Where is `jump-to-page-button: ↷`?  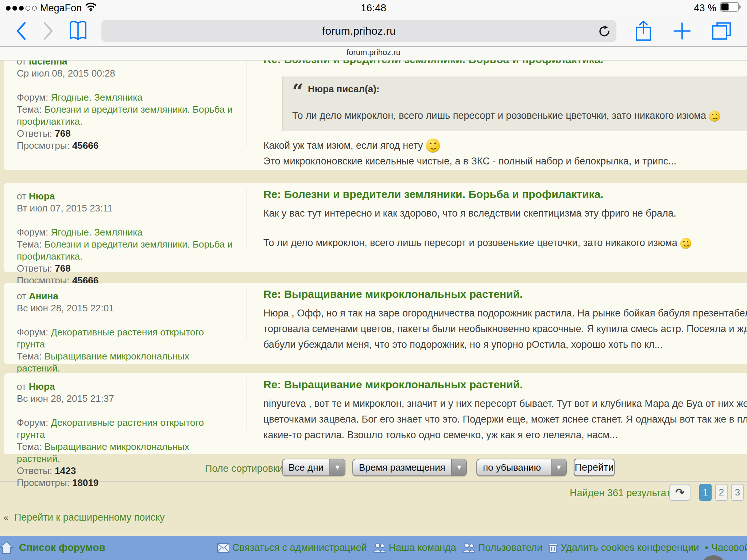
jump-to-page-button: ↷ is located at coordinates (680, 492).